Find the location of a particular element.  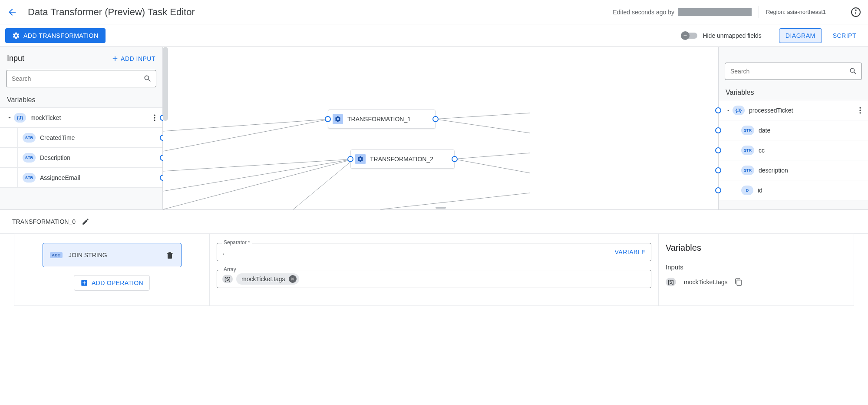

field-label: Separator * is located at coordinates (237, 242).